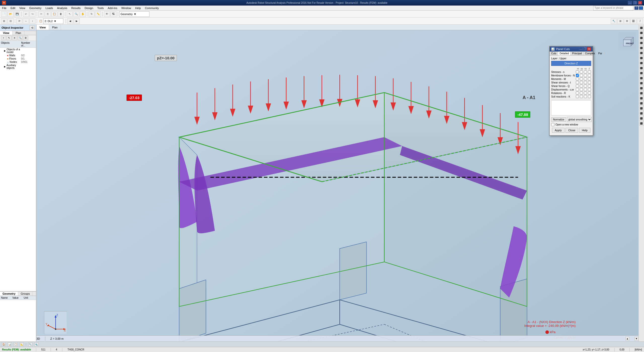  Describe the element at coordinates (589, 72) in the screenshot. I see `stress-s-z` at that location.